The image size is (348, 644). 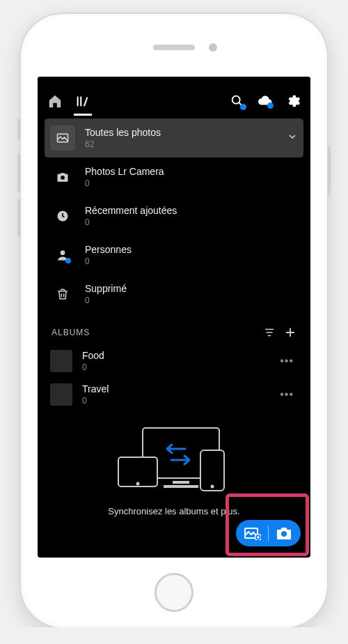 What do you see at coordinates (265, 101) in the screenshot?
I see `cloud-icon` at bounding box center [265, 101].